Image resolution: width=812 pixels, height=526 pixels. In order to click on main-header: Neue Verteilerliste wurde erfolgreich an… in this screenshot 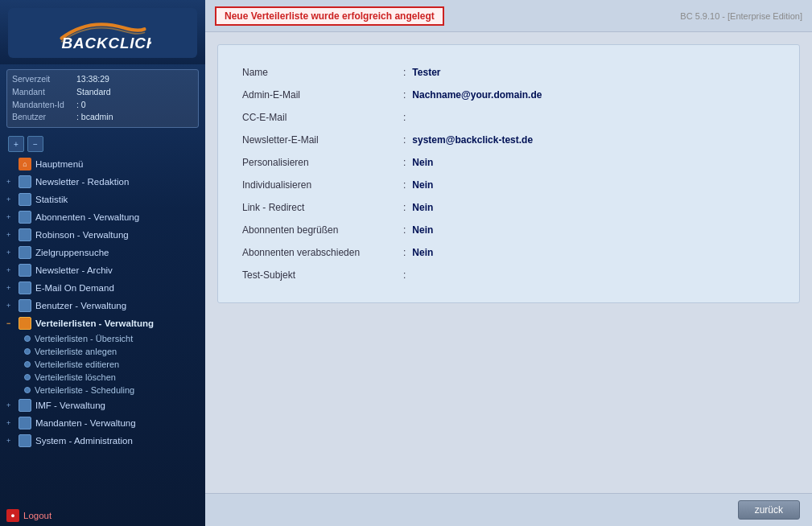, I will do `click(509, 16)`.